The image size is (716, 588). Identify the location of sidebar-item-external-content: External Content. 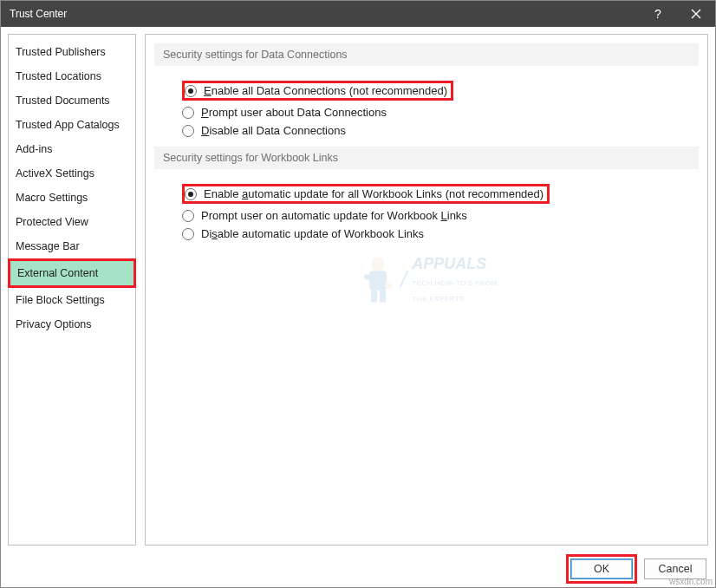
(72, 273).